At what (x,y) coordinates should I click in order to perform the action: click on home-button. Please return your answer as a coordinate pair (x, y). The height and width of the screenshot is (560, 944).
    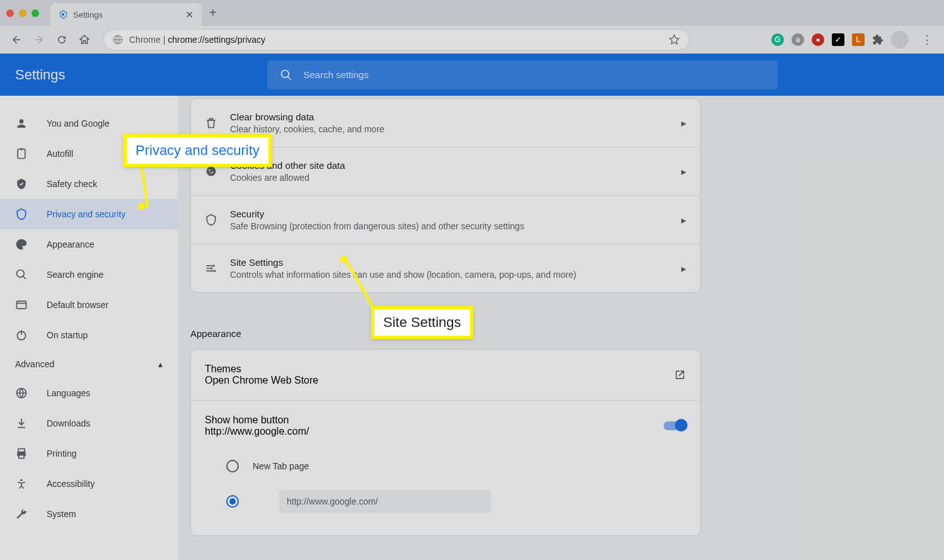
    Looking at the image, I should click on (84, 40).